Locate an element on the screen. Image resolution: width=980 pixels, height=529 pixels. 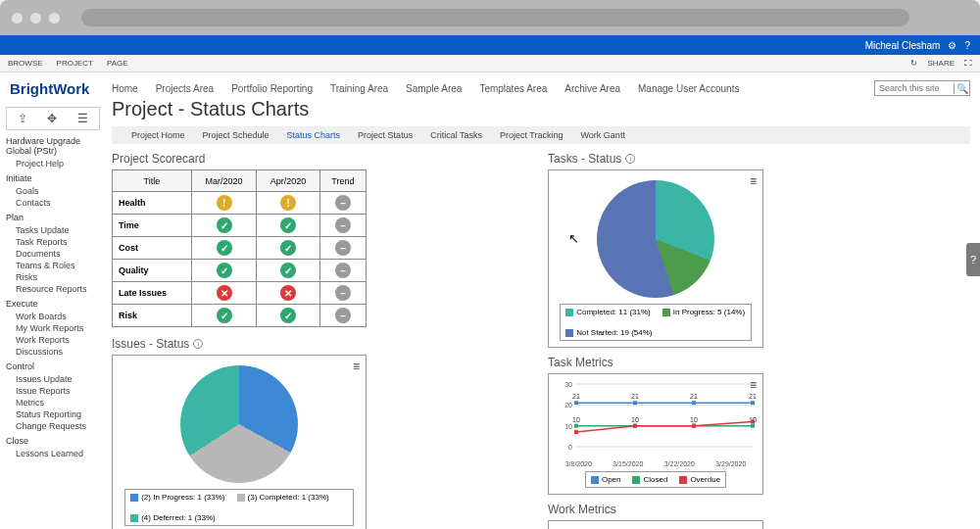
scorecard-row-title: Late Issues is located at coordinates (153, 294).